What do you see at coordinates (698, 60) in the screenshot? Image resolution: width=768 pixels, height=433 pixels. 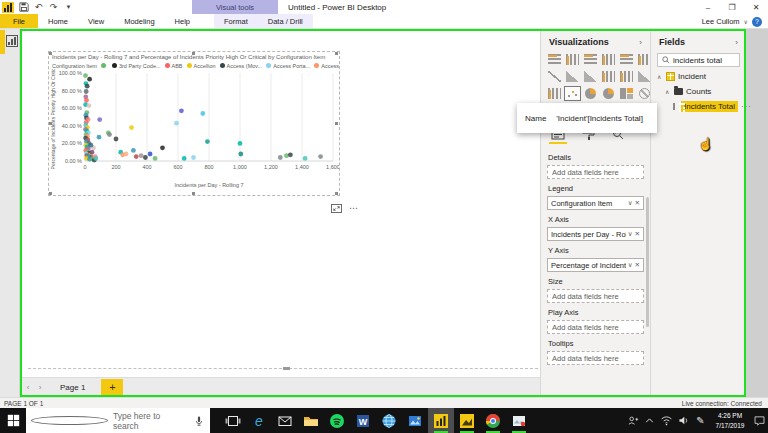 I see `field-search-input: incidents total` at bounding box center [698, 60].